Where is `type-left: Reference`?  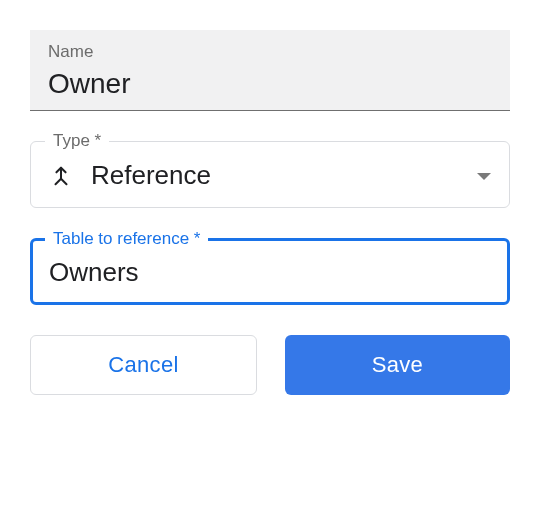 type-left: Reference is located at coordinates (130, 176).